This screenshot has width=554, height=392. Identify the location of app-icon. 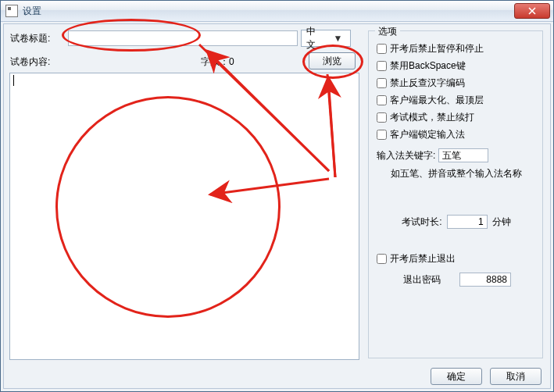
(12, 11).